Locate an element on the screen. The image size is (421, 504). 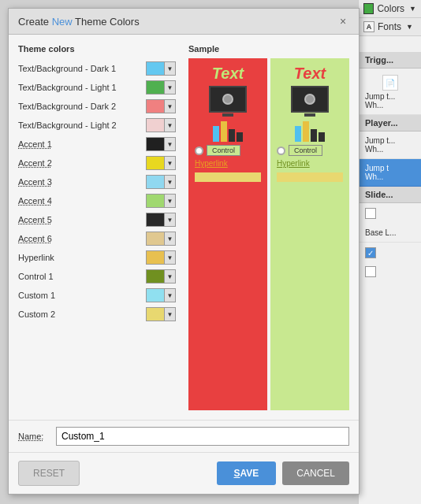
save-rest: AVE is located at coordinates (250, 473).